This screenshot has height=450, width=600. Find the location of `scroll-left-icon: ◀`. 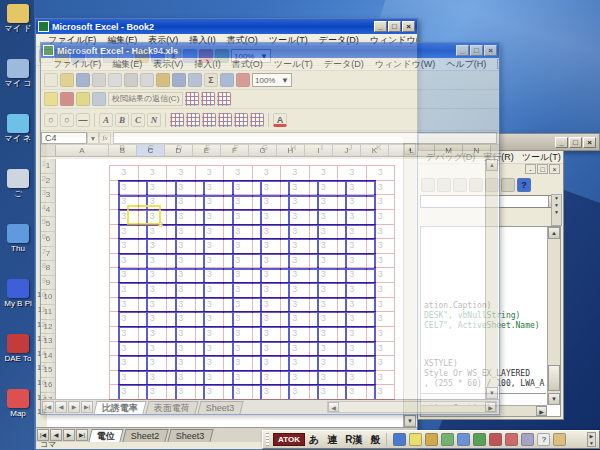

scroll-left-icon: ◀ is located at coordinates (334, 407).